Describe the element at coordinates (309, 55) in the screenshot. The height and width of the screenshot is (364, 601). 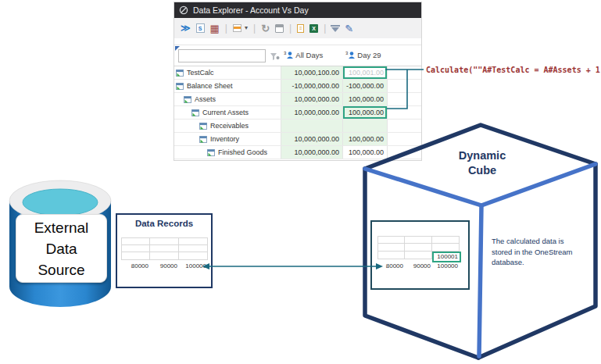
I see `column-label: All Days` at that location.